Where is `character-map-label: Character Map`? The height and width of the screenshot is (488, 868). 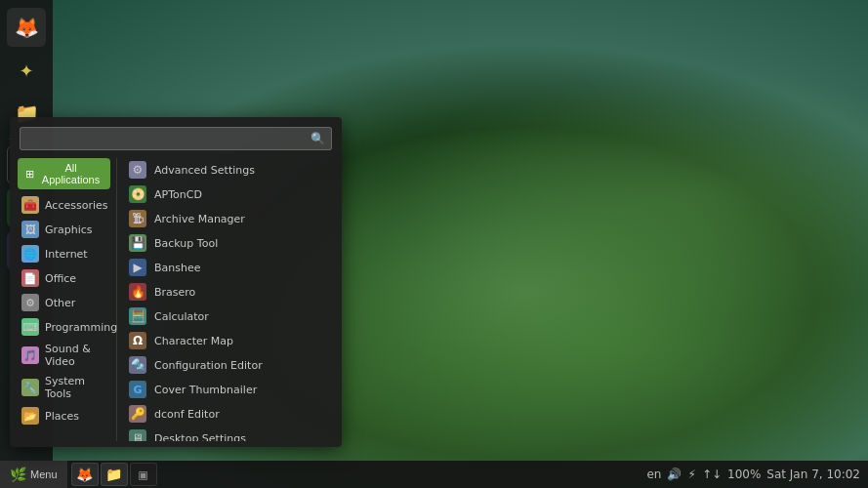 character-map-label: Character Map is located at coordinates (193, 342).